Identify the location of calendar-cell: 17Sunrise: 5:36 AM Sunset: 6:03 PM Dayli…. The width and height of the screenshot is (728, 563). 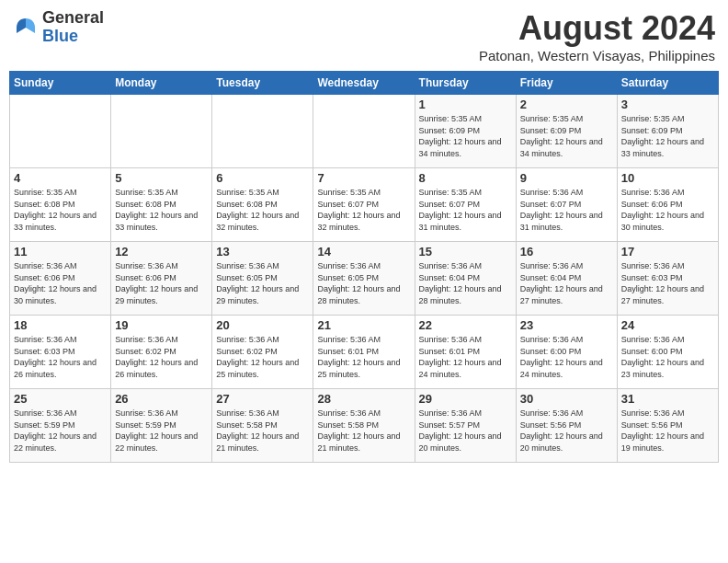
(667, 279).